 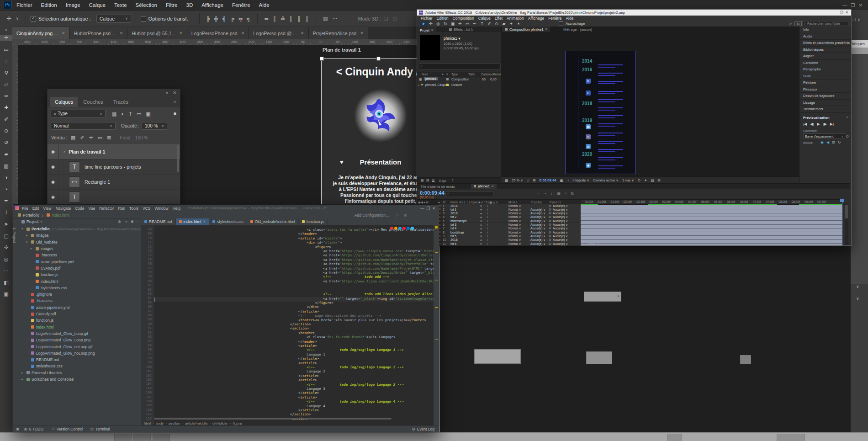 What do you see at coordinates (559, 194) in the screenshot?
I see `frame-blending-icon: ▦` at bounding box center [559, 194].